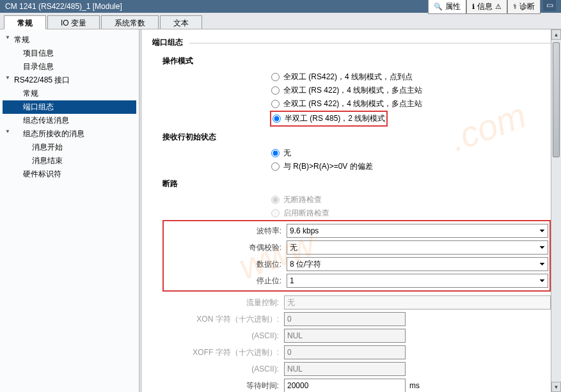  Describe the element at coordinates (226, 265) in the screenshot. I see `databits-label: 数据位:` at that location.